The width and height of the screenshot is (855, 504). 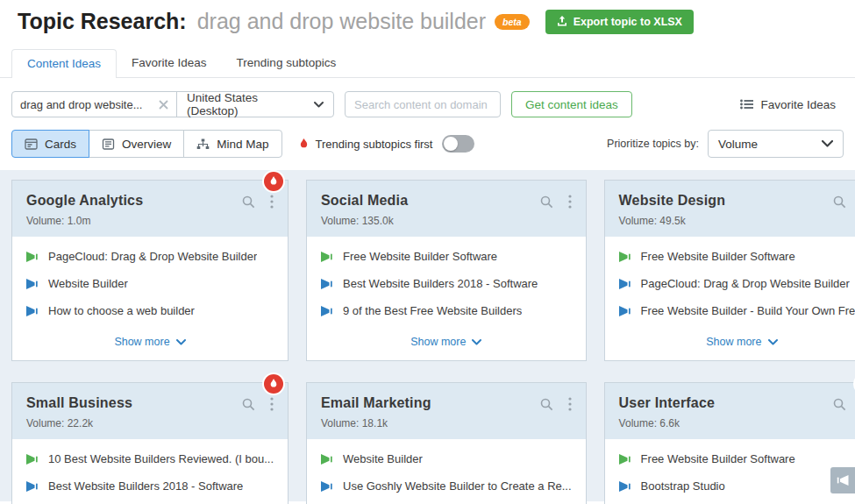 I want to click on show-more-label: Show more, so click(x=733, y=342).